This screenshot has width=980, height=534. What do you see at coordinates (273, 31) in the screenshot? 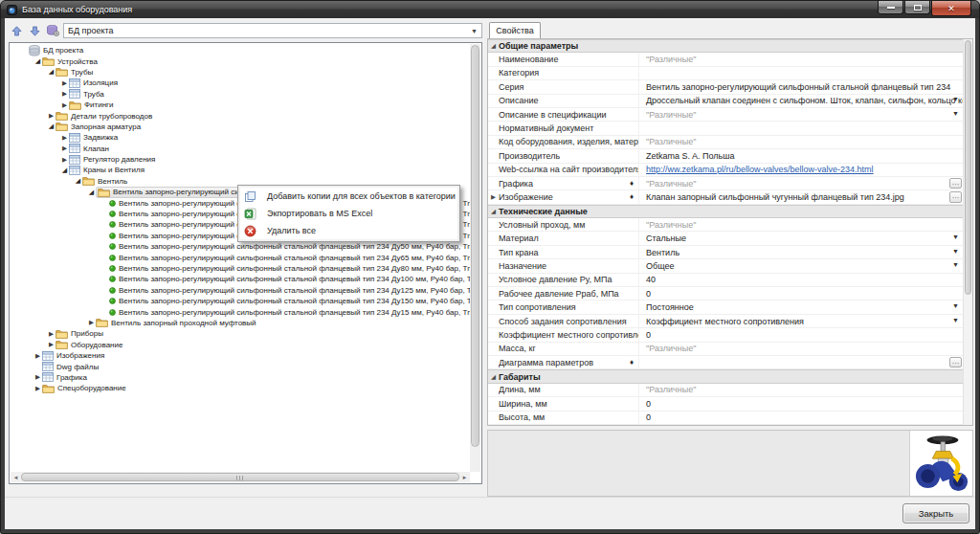
I see `database-selector: БД проекта ▼` at bounding box center [273, 31].